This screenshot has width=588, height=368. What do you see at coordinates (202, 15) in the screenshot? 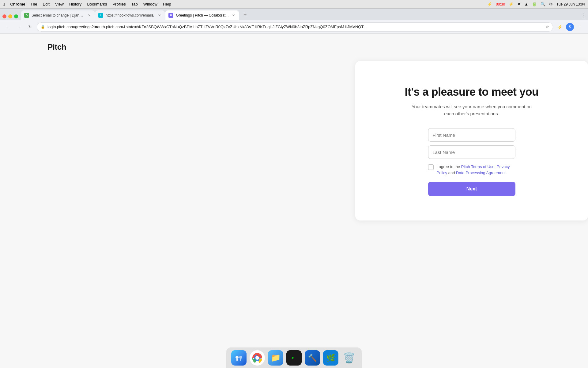
I see `tab-pitch: P Greetings | Pitch — Collaborat... ✕` at bounding box center [202, 15].